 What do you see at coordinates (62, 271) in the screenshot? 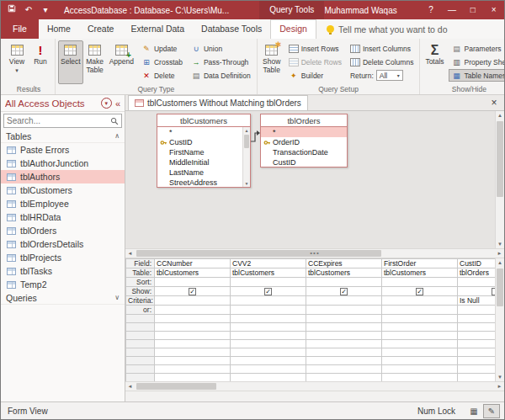
I see `sidebar-item: tblTasks` at bounding box center [62, 271].